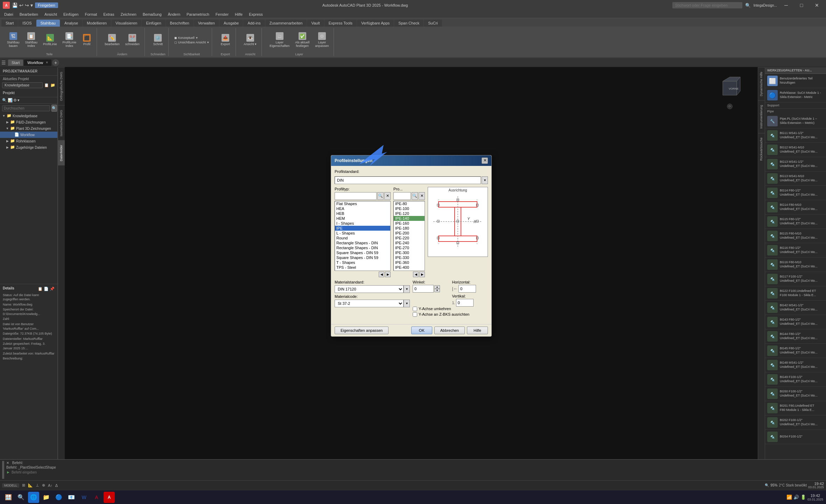 The height and width of the screenshot is (504, 826). What do you see at coordinates (485, 180) in the screenshot?
I see `profilstandard-arrow: ▾` at bounding box center [485, 180].